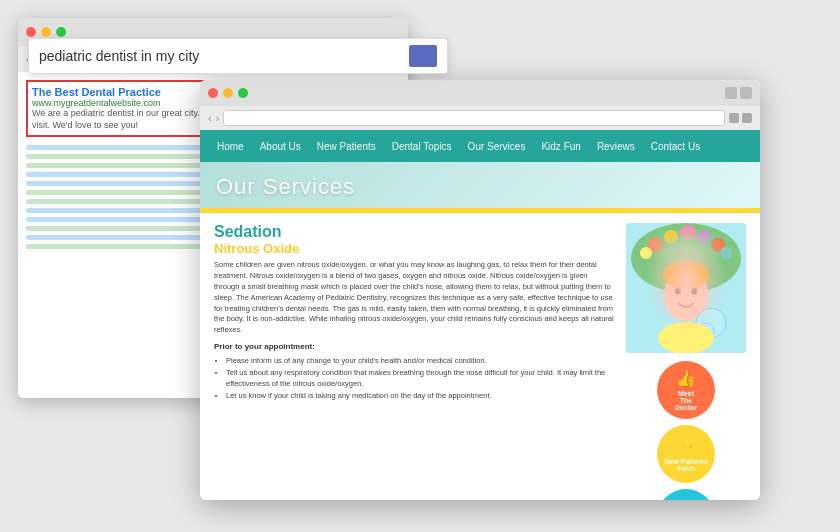  What do you see at coordinates (238, 56) in the screenshot?
I see `search-bar-container: pediatric dentist in my city` at bounding box center [238, 56].